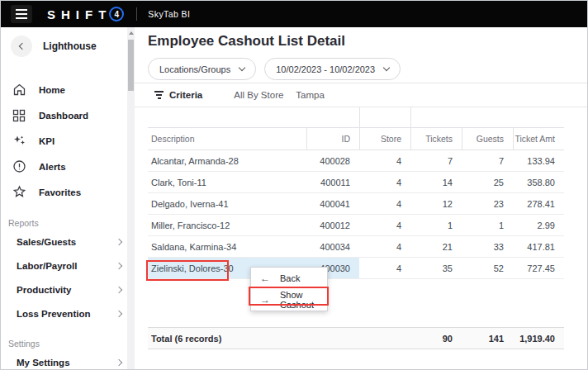  Describe the element at coordinates (19, 141) in the screenshot. I see `kpi-icon` at that location.